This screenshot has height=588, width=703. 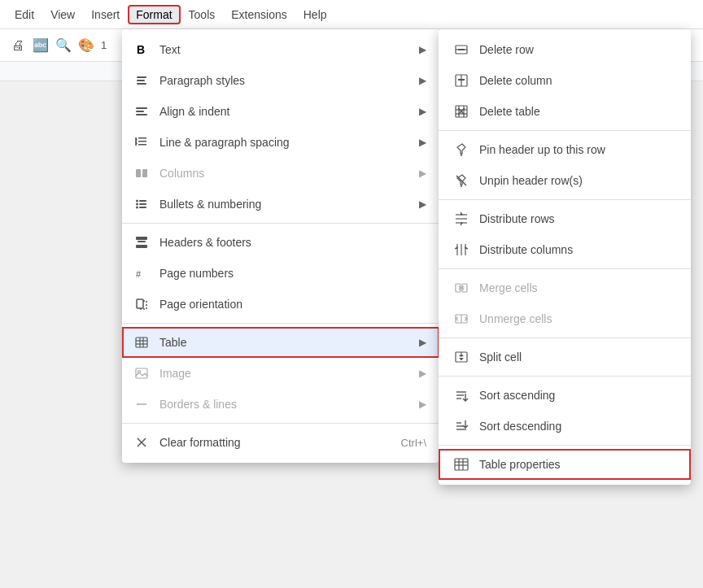 What do you see at coordinates (290, 342) in the screenshot?
I see `table-label: Table` at bounding box center [290, 342].